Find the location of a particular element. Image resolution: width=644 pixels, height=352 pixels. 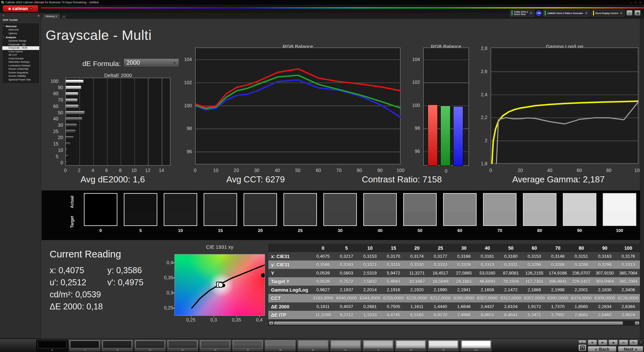

table-cell: 0,4075 is located at coordinates (323, 256).